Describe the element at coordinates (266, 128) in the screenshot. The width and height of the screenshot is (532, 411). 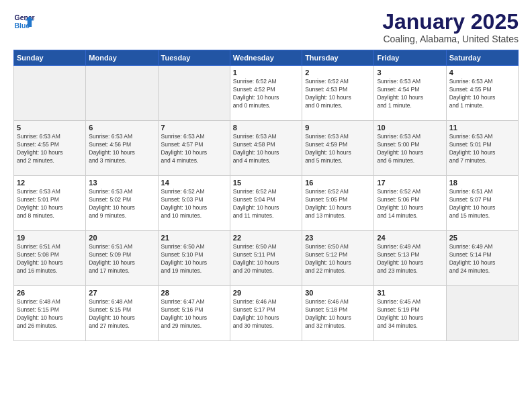
I see `day-number: 8` at that location.